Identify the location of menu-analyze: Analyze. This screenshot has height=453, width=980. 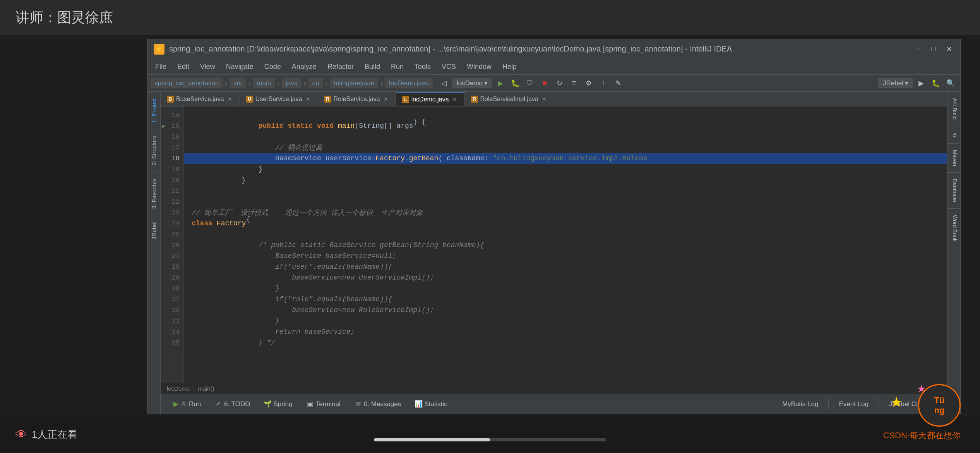
(304, 67).